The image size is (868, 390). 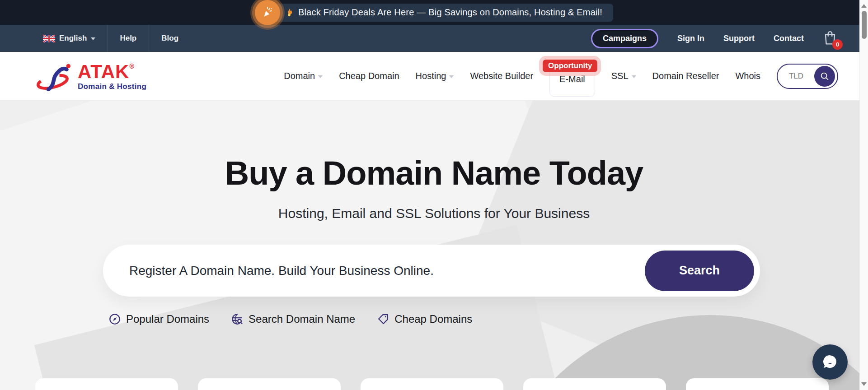 I want to click on search-button: Search, so click(x=699, y=271).